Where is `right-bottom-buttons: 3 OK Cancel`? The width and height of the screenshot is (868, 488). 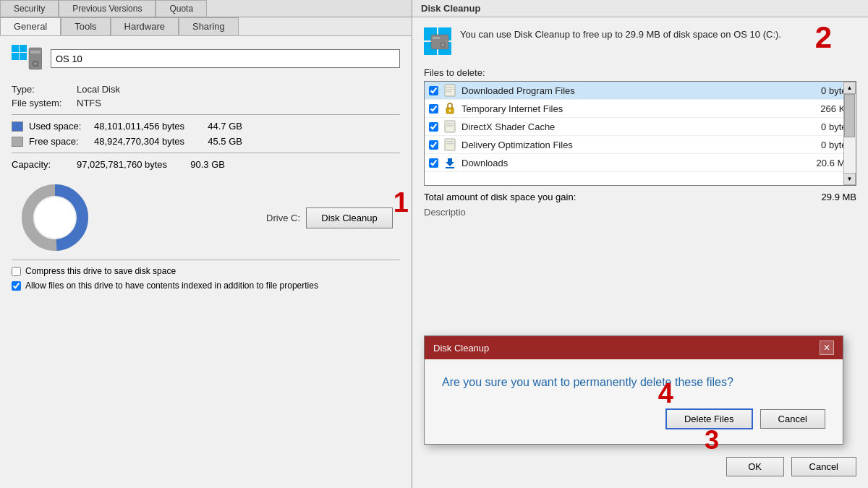 right-bottom-buttons: 3 OK Cancel is located at coordinates (791, 467).